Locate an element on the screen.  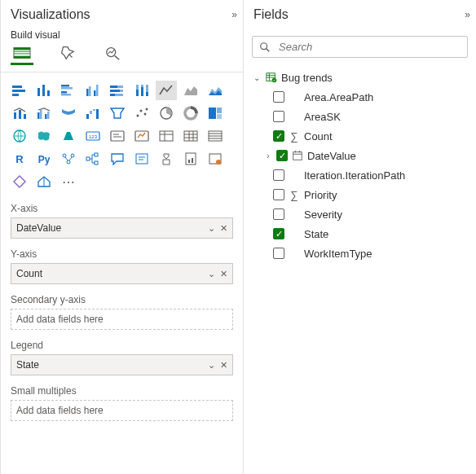
collapse-fields-icon: » is located at coordinates (466, 15).